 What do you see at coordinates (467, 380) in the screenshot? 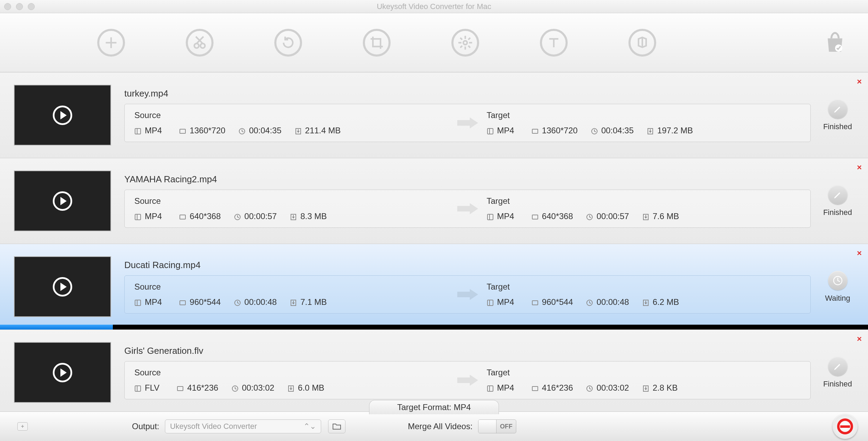
I see `info-box: SourceFLV416*23600:03:026.0 MBTargetMP44…` at bounding box center [467, 380].